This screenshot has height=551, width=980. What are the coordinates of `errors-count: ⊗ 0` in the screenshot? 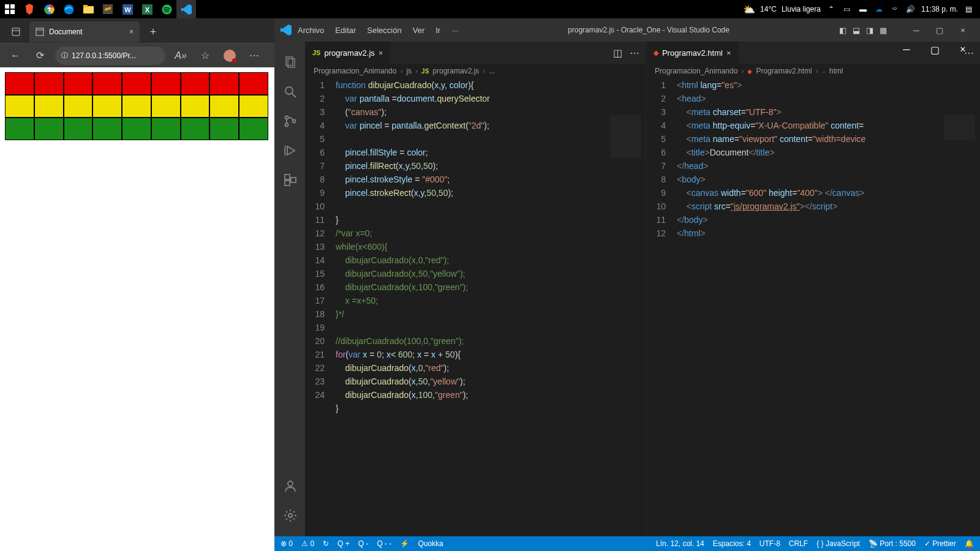 It's located at (287, 544).